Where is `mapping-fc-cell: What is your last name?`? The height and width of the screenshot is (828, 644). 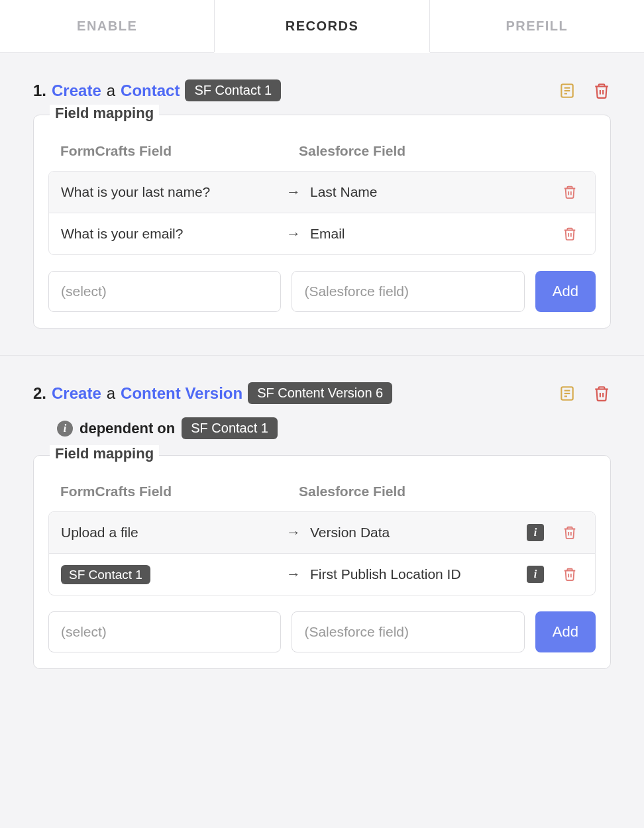
mapping-fc-cell: What is your last name? is located at coordinates (174, 192).